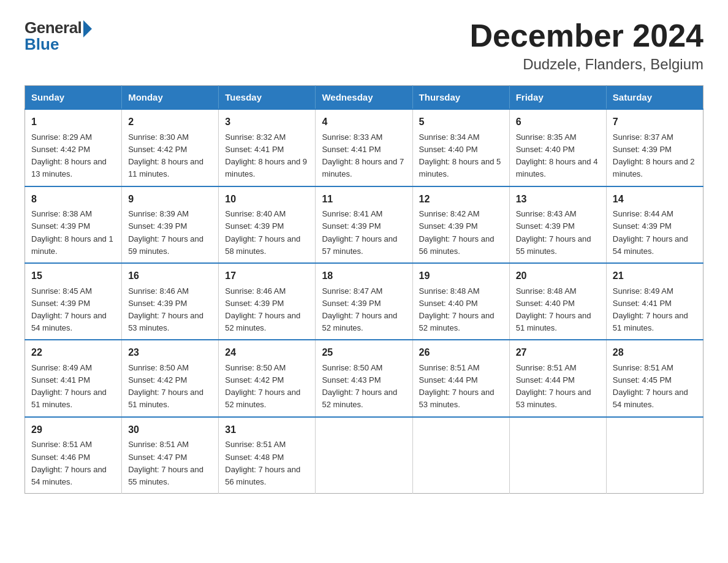 Image resolution: width=728 pixels, height=563 pixels. What do you see at coordinates (267, 224) in the screenshot?
I see `calendar-cell: 10Sunrise: 8:40 AMSunset: 4:39 PMDayligh…` at bounding box center [267, 224].